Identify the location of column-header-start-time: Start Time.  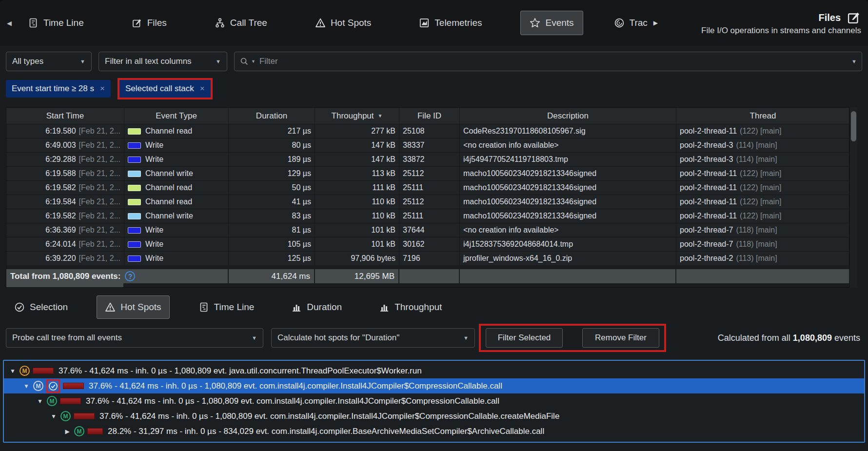
(65, 116).